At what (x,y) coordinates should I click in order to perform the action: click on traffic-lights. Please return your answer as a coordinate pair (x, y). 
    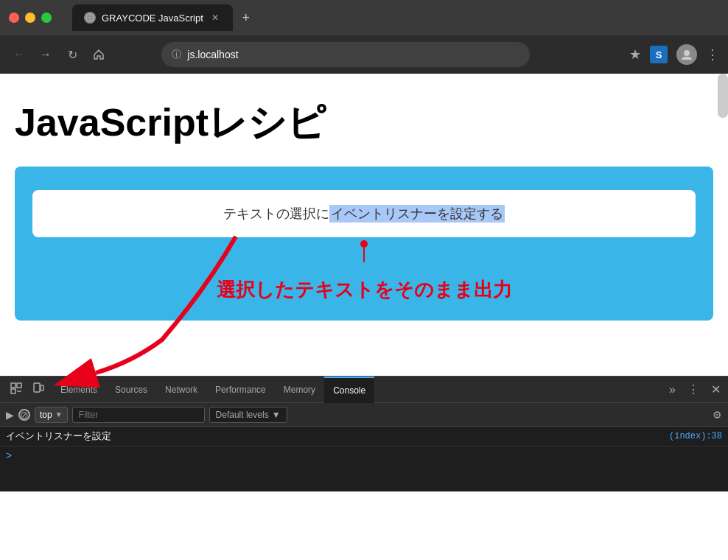
    Looking at the image, I should click on (30, 18).